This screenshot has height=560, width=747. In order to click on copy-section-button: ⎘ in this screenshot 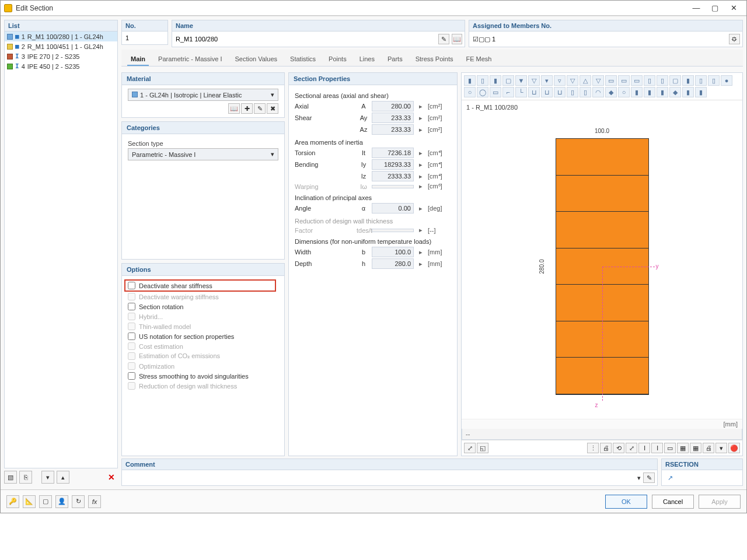, I will do `click(26, 477)`.